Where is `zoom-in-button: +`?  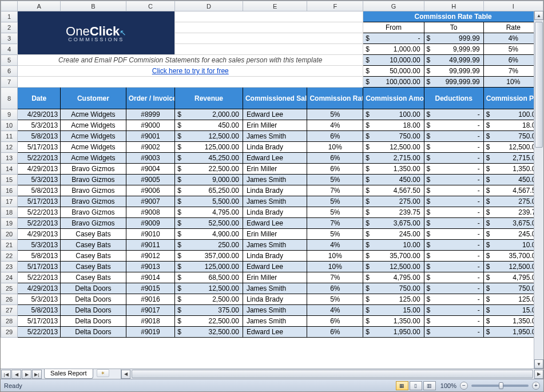
zoom-in-button: + is located at coordinates (536, 386).